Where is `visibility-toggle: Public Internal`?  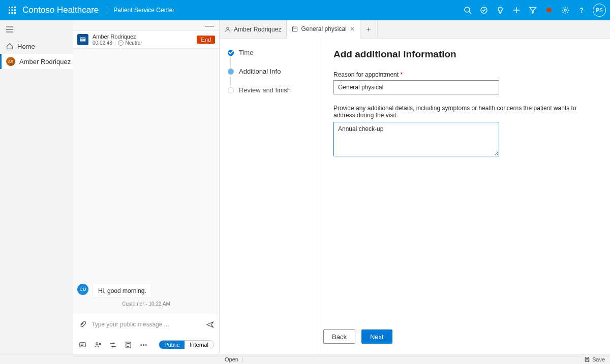 visibility-toggle: Public Internal is located at coordinates (186, 345).